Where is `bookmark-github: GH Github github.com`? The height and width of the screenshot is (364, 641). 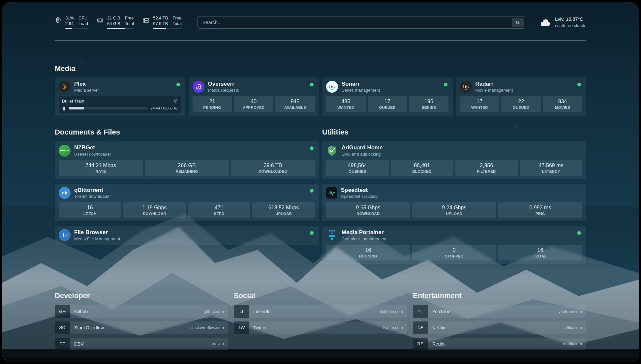
bookmark-github: GH Github github.com is located at coordinates (141, 312).